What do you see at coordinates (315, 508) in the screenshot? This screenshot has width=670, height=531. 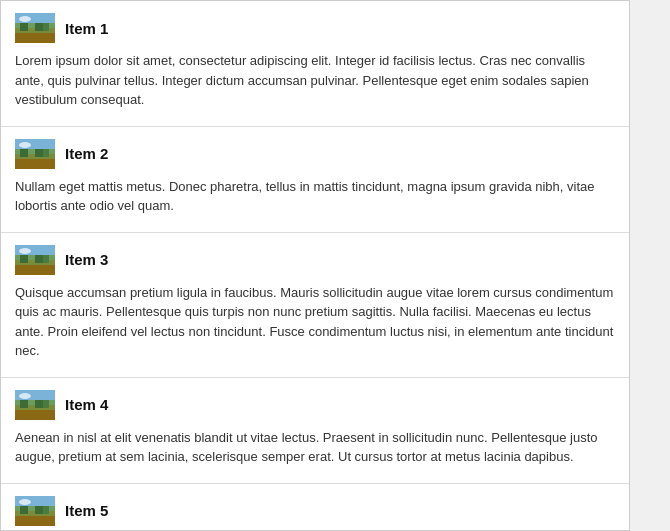 I see `list-item: Item 5 Ut consequat magna luctus justo e…` at bounding box center [315, 508].